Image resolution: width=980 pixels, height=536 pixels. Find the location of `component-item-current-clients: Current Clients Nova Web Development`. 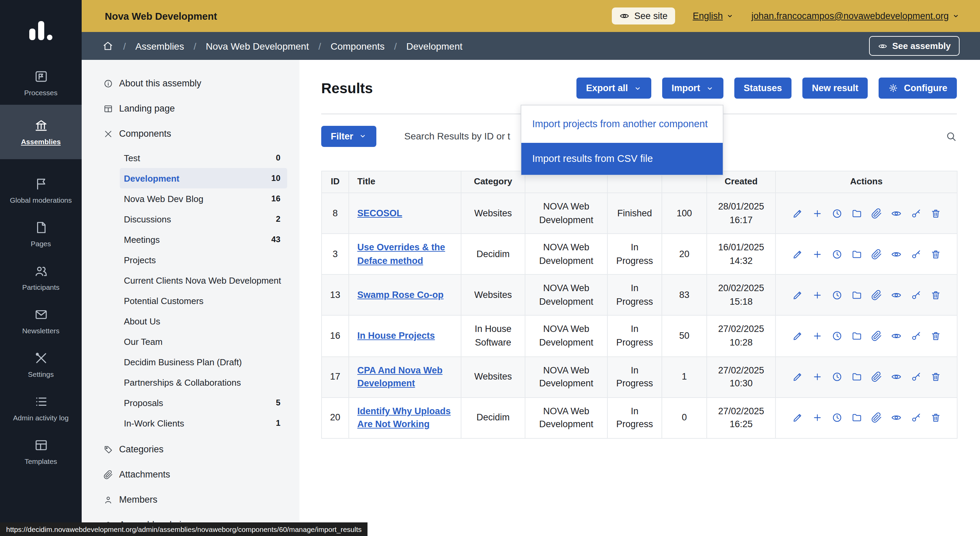

component-item-current-clients: Current Clients Nova Web Development is located at coordinates (204, 280).